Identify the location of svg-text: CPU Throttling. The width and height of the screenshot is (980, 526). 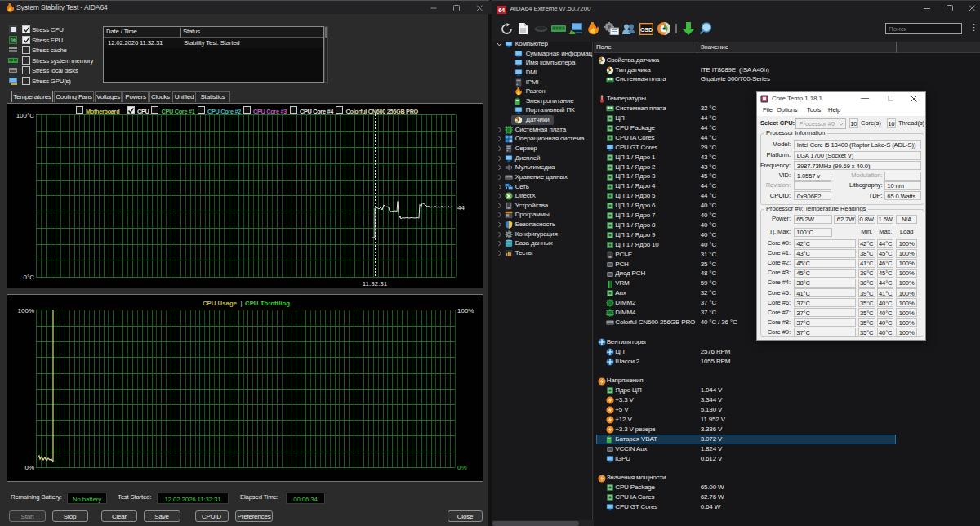
(268, 304).